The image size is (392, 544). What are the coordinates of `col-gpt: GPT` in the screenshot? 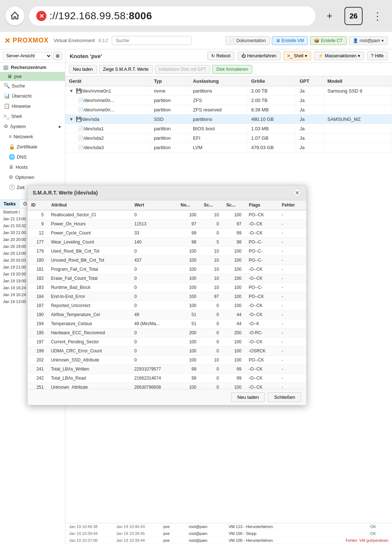 It's located at (310, 81).